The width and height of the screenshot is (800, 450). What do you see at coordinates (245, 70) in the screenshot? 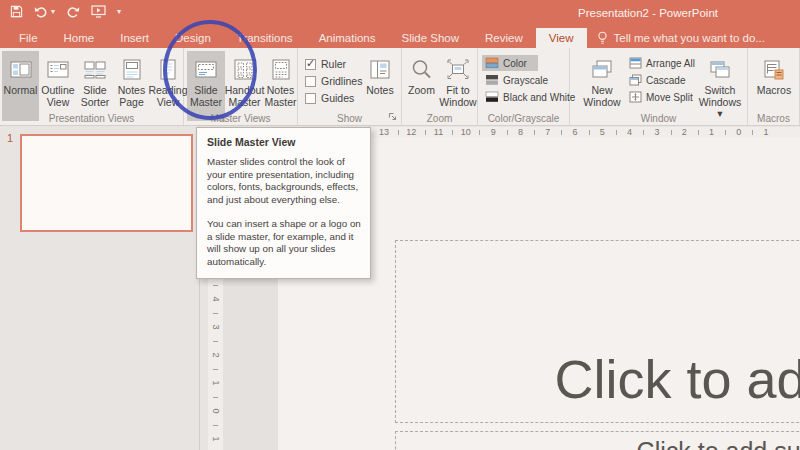
I see `handout-master-icon` at bounding box center [245, 70].